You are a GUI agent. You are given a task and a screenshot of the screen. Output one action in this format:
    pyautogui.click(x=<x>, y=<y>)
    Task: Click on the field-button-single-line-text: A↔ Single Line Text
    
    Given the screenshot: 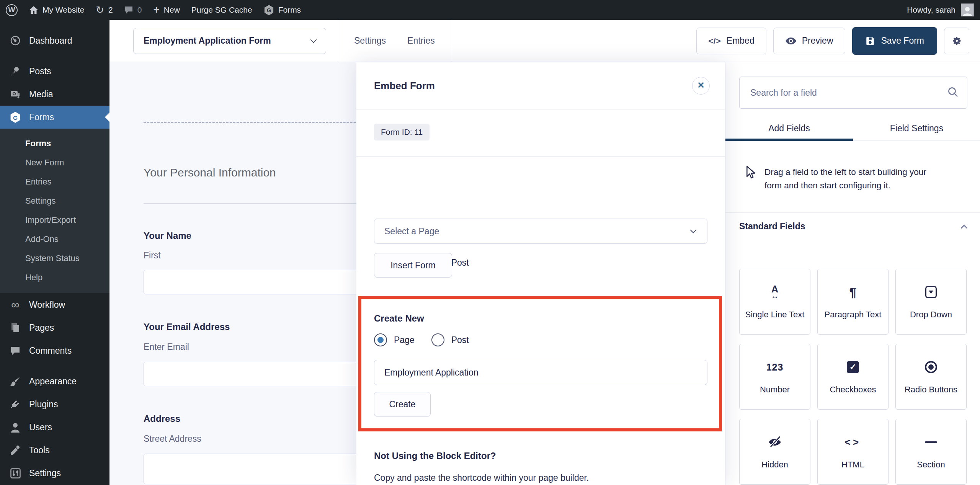 What is the action you would take?
    pyautogui.click(x=775, y=302)
    